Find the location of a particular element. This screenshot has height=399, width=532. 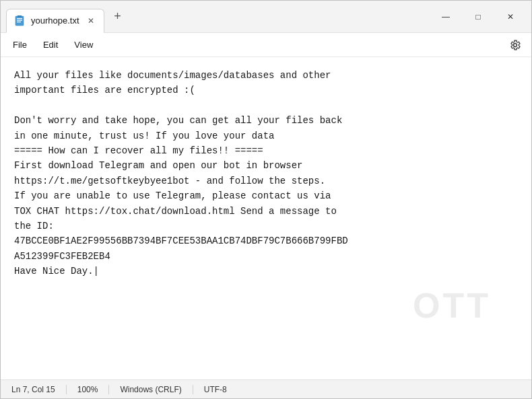

minimize-button: — is located at coordinates (446, 17).